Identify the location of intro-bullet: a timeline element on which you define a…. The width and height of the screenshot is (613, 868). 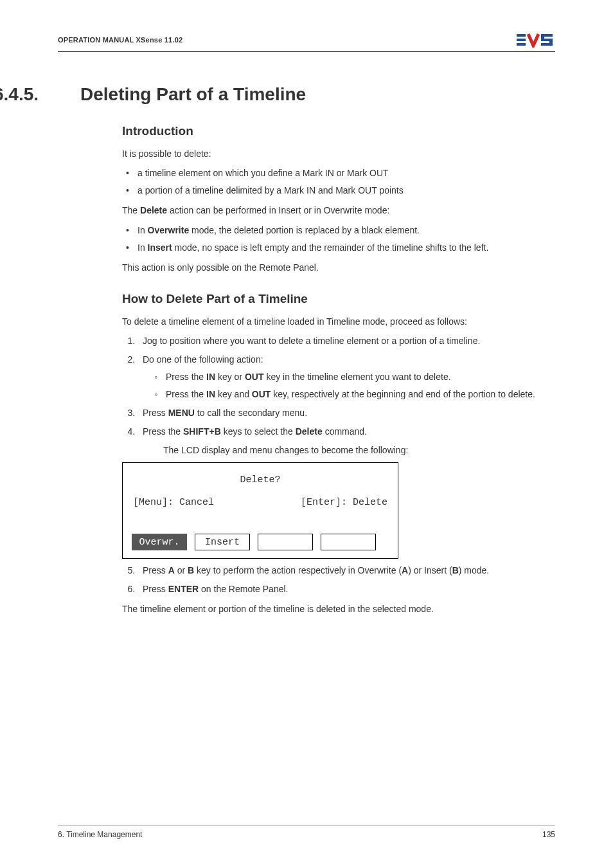
(337, 174).